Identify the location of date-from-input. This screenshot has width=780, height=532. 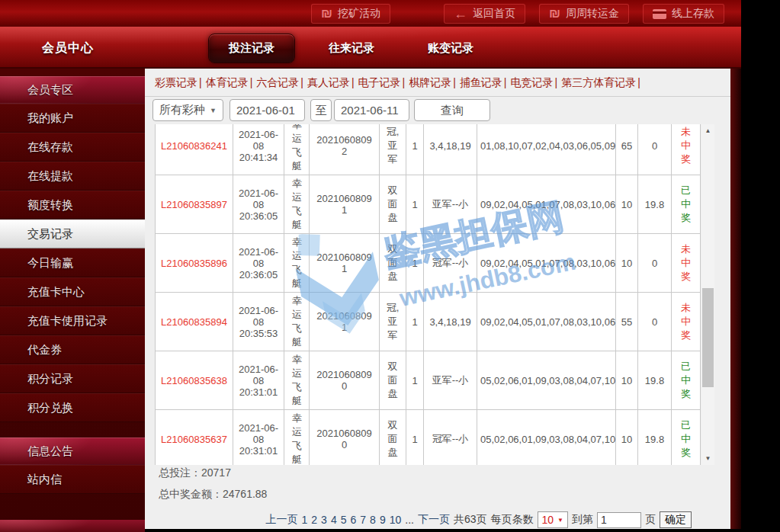
(267, 110).